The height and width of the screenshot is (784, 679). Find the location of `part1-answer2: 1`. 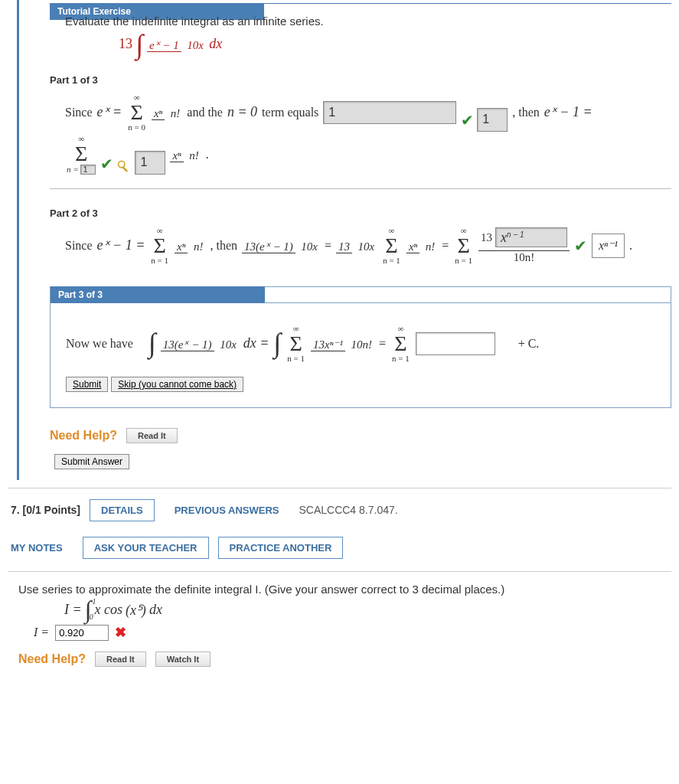

part1-answer2: 1 is located at coordinates (492, 119).